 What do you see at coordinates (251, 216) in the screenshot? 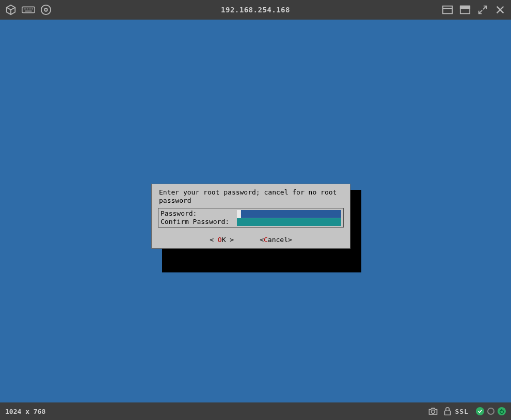
I see `password-dialog: Enter your root password; cancel for no …` at bounding box center [251, 216].